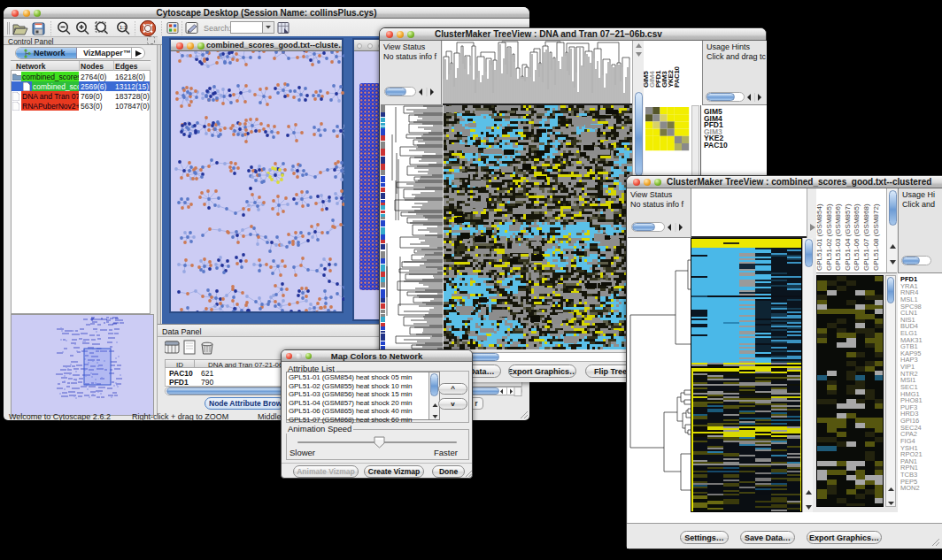 This screenshot has width=942, height=560. What do you see at coordinates (218, 28) in the screenshot?
I see `svg-text: Search:` at bounding box center [218, 28].